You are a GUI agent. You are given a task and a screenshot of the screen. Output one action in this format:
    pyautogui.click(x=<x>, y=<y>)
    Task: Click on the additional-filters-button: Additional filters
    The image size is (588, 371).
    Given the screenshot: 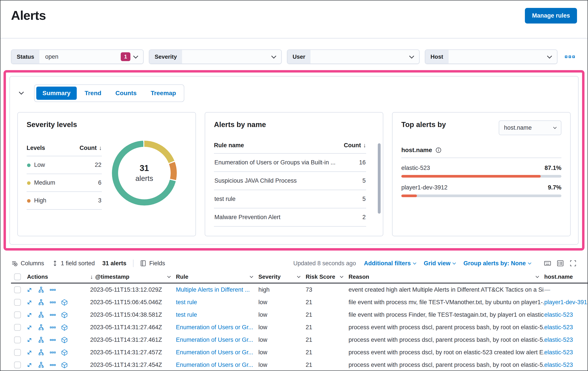 What is the action you would take?
    pyautogui.click(x=390, y=263)
    